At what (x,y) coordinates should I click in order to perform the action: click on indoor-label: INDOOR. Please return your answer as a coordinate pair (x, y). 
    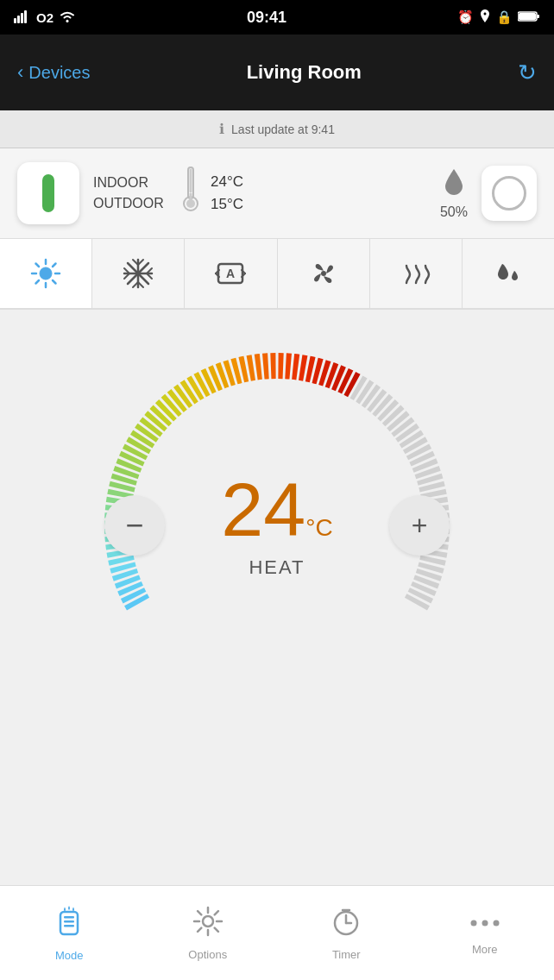
    Looking at the image, I should click on (132, 183).